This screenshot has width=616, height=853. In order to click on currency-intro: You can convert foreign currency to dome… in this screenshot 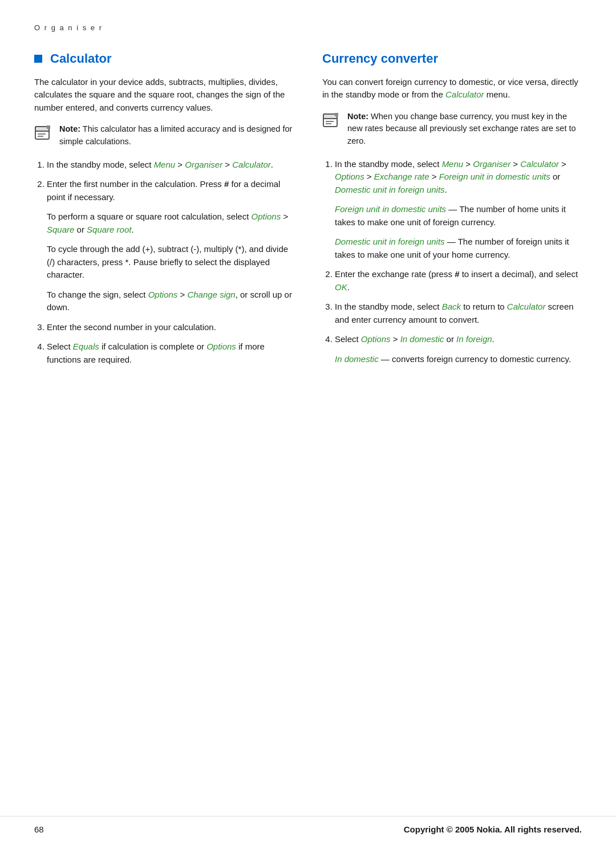, I will do `click(452, 89)`.